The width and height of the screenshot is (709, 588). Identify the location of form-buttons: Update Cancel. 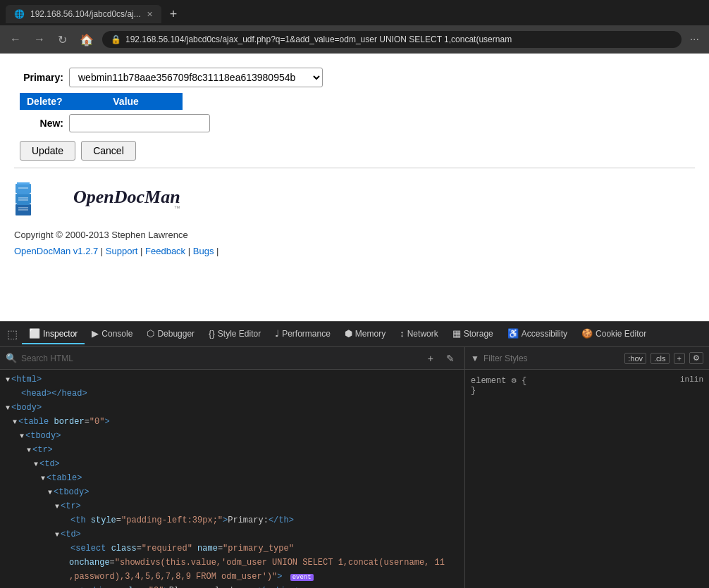
(357, 151).